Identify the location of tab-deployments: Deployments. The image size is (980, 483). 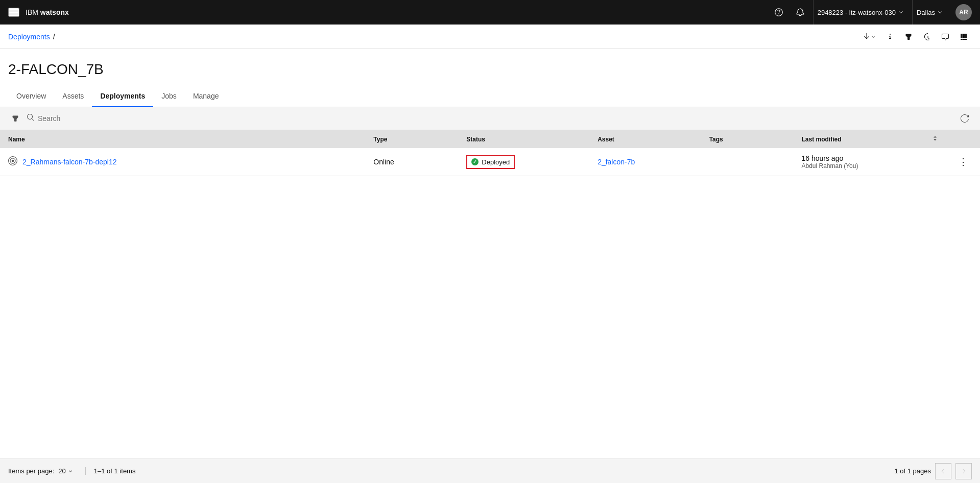
(123, 96).